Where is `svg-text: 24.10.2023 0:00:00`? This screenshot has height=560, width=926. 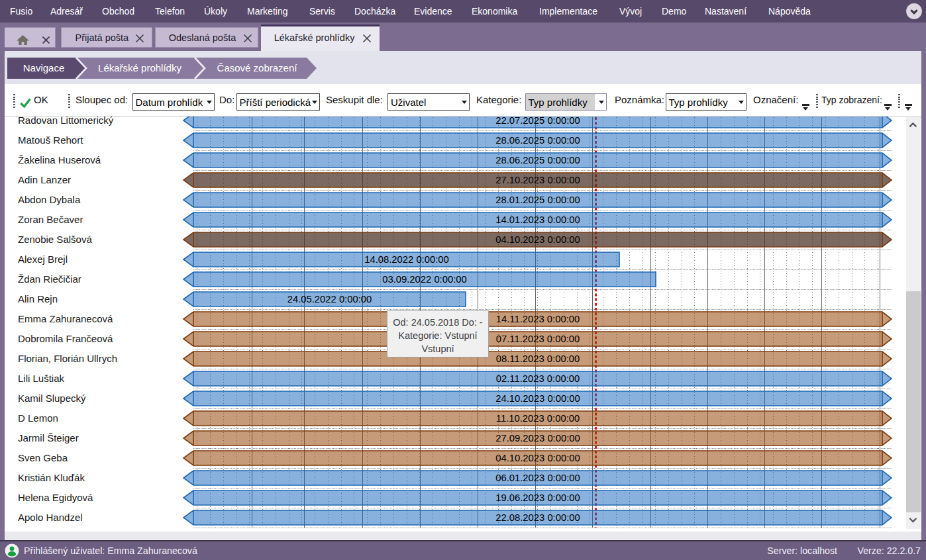
svg-text: 24.10.2023 0:00:00 is located at coordinates (538, 398).